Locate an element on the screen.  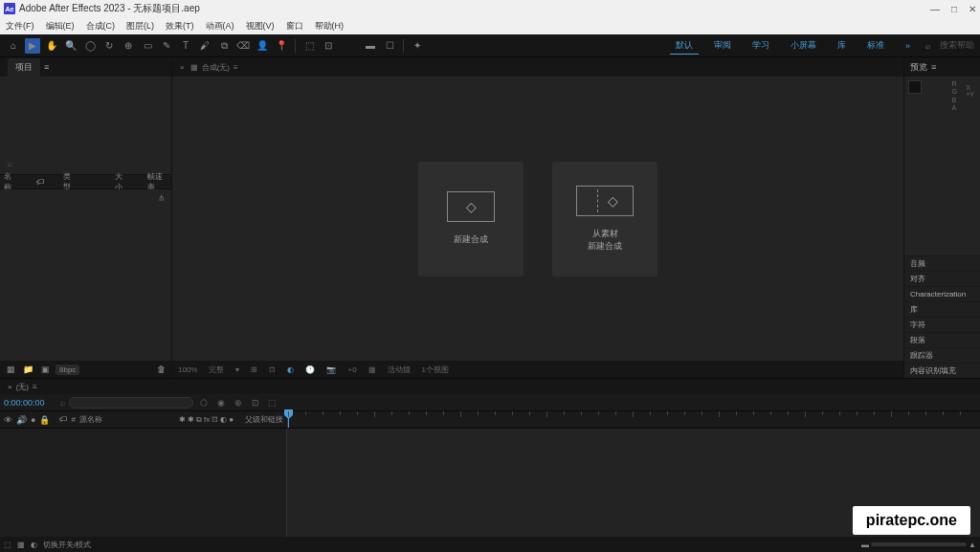
tl-btn-3: ⊕ is located at coordinates (238, 403).